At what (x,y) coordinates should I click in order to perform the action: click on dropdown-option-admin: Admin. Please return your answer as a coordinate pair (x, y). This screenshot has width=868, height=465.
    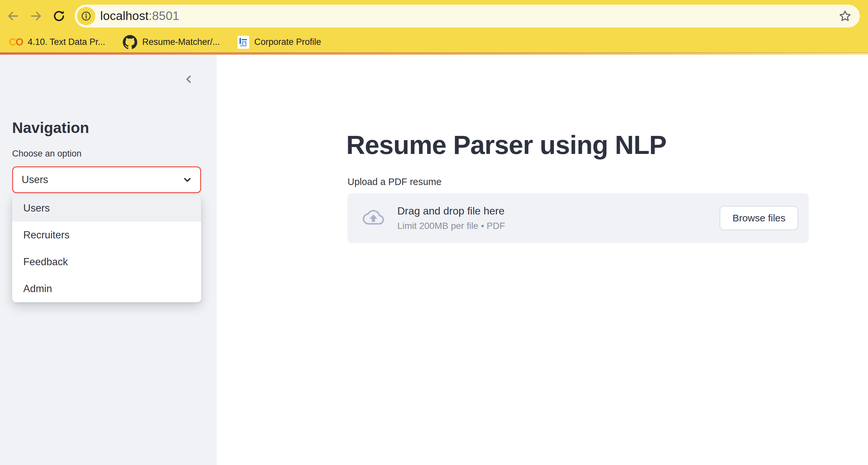
    Looking at the image, I should click on (106, 289).